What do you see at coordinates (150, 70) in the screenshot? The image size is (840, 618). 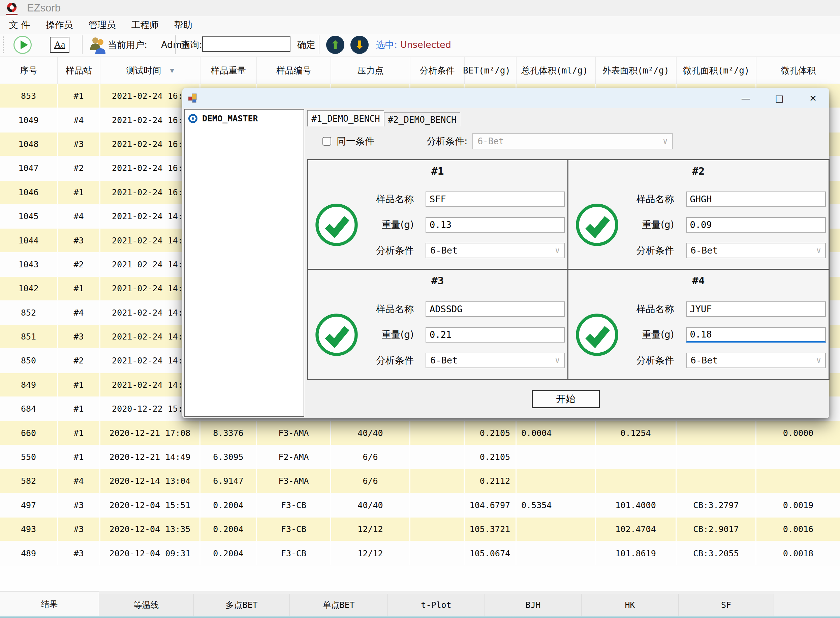 I see `column-header-3: 测试时间▼` at bounding box center [150, 70].